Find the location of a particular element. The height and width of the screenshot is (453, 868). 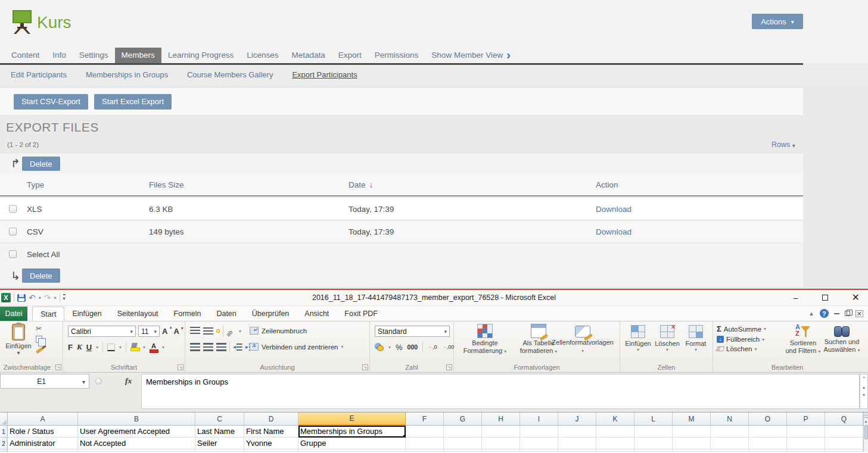

cell-f1 is located at coordinates (425, 432).